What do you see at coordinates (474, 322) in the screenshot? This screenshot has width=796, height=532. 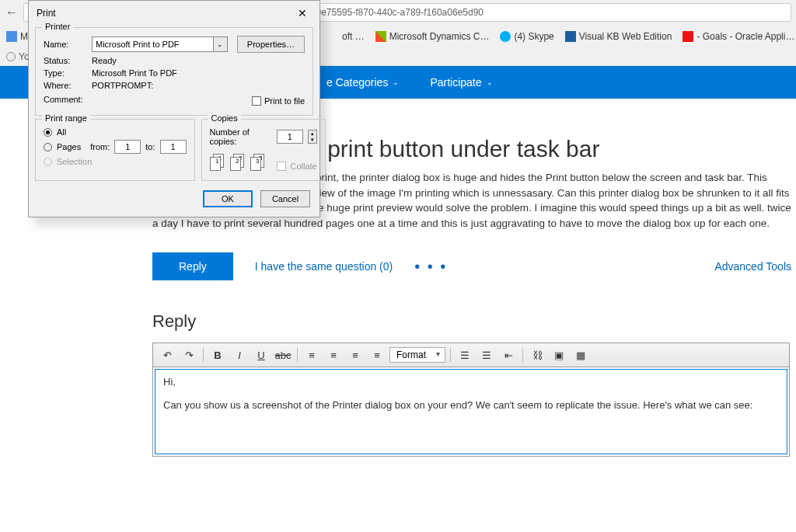 I see `reply-heading: Reply` at bounding box center [474, 322].